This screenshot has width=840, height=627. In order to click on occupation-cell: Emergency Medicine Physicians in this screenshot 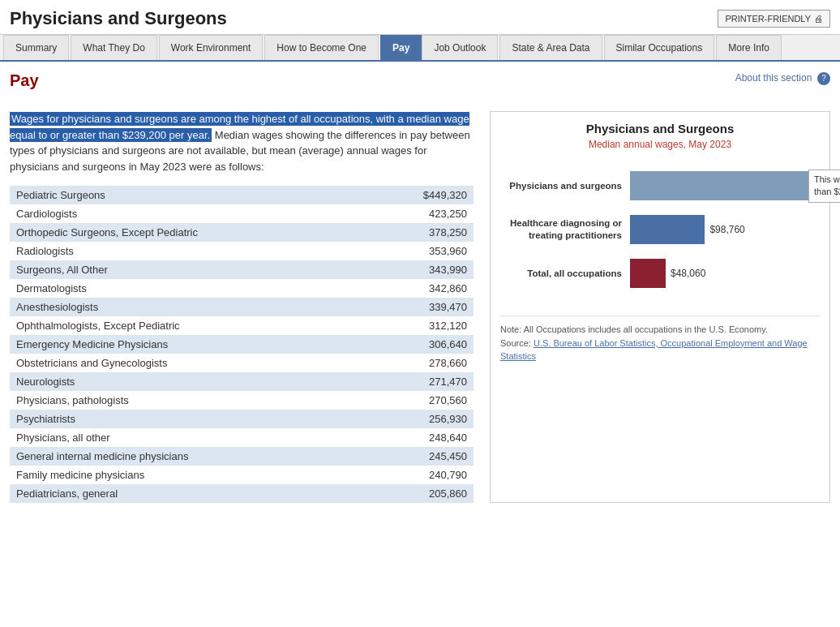, I will do `click(190, 344)`.